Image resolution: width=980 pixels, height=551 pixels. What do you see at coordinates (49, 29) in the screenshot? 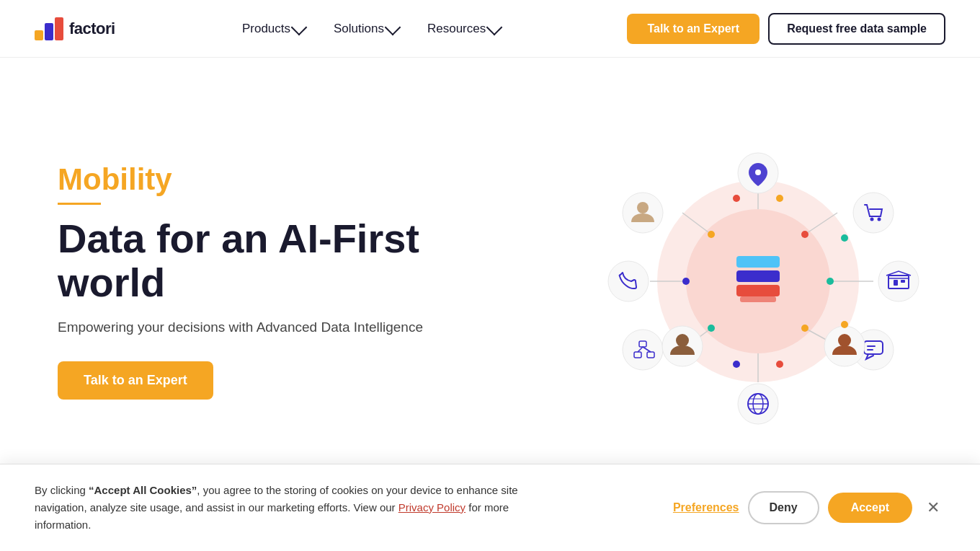
I see `logo-icon` at bounding box center [49, 29].